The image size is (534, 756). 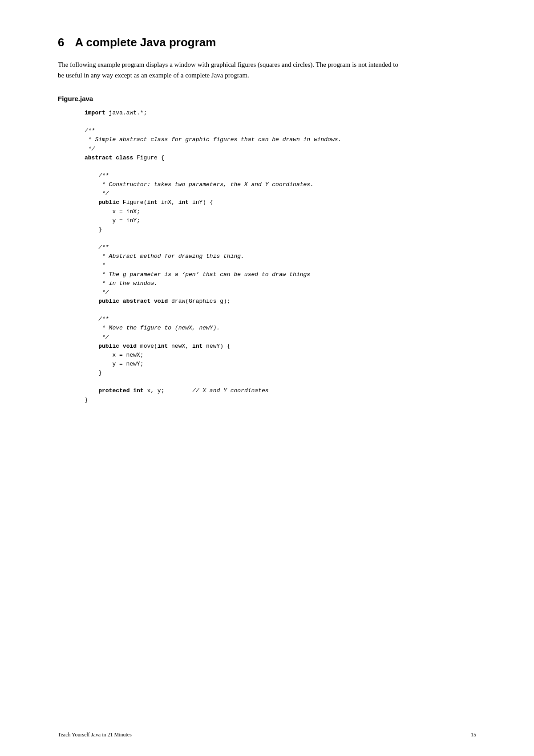 What do you see at coordinates (152, 328) in the screenshot?
I see `code-line: * Move the figure to (newX, newY).` at bounding box center [152, 328].